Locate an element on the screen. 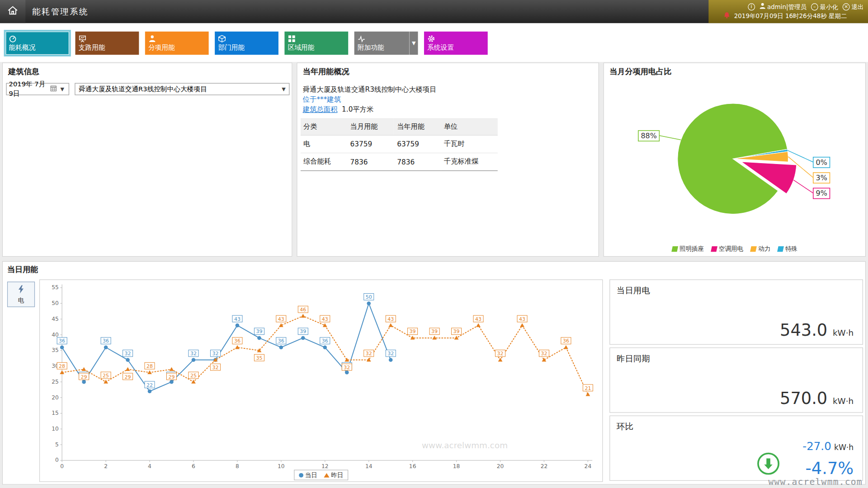 The image size is (868, 488). stat-label: 昨日同期 is located at coordinates (633, 359).